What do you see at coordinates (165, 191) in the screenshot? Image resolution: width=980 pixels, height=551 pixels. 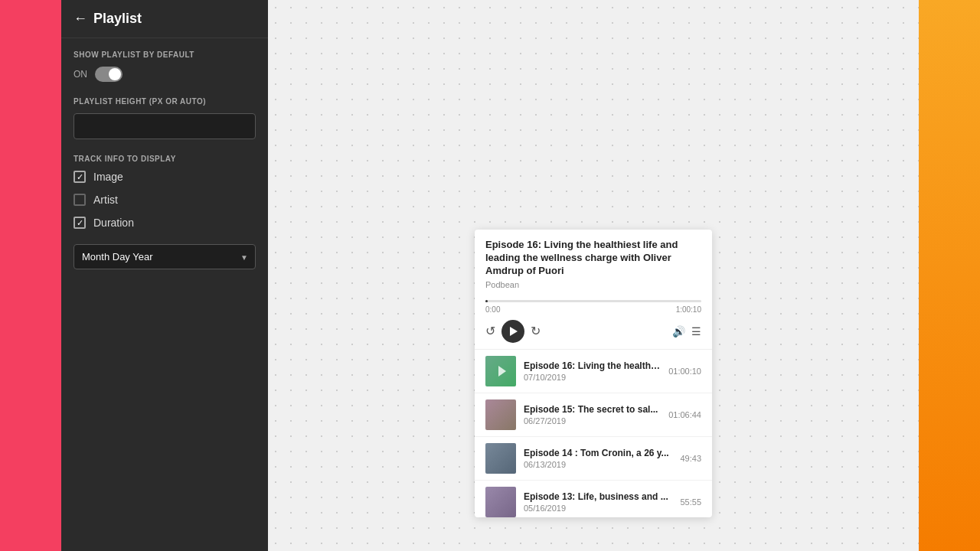 I see `track-info-setting: TRACK INFO TO DISPLAY Image Artist Durat…` at bounding box center [165, 191].